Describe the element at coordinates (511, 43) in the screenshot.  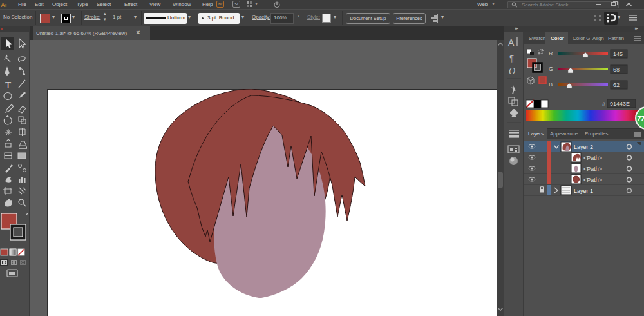
I see `svg-text: A` at that location.